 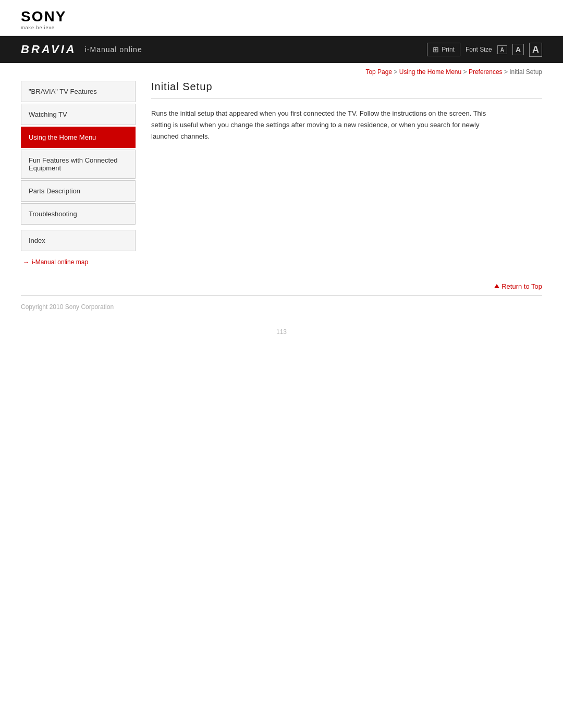 What do you see at coordinates (282, 307) in the screenshot?
I see `footer-copyright: Copyright 2010 Sony Corporation` at bounding box center [282, 307].